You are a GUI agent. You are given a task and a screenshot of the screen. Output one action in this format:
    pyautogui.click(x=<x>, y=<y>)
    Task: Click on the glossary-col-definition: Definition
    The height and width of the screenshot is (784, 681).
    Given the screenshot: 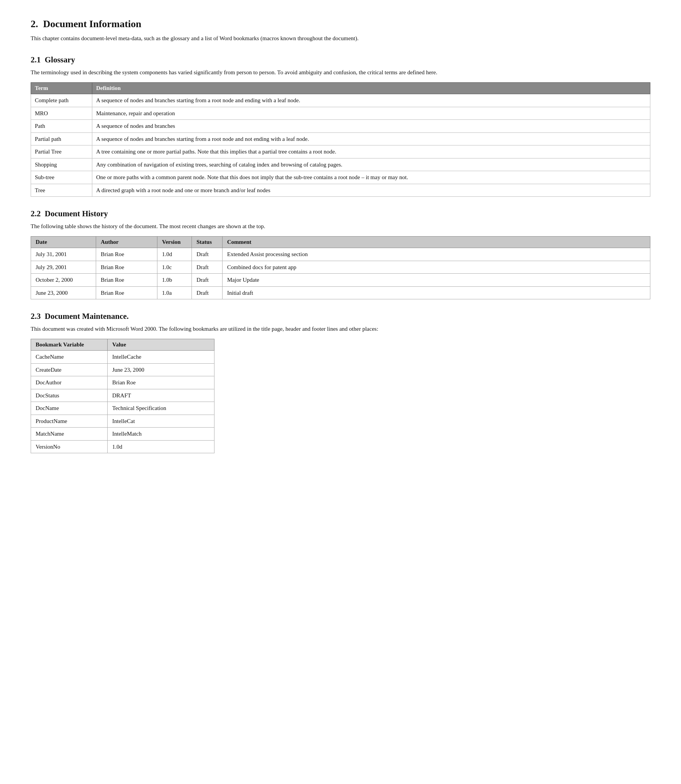 What is the action you would take?
    pyautogui.click(x=372, y=88)
    